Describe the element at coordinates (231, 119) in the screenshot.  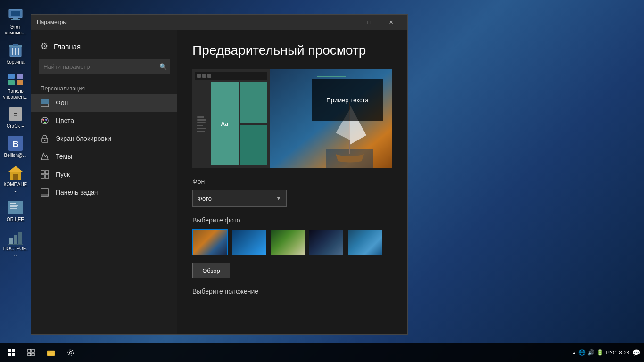
I see `preview-left-panel: Aa` at that location.